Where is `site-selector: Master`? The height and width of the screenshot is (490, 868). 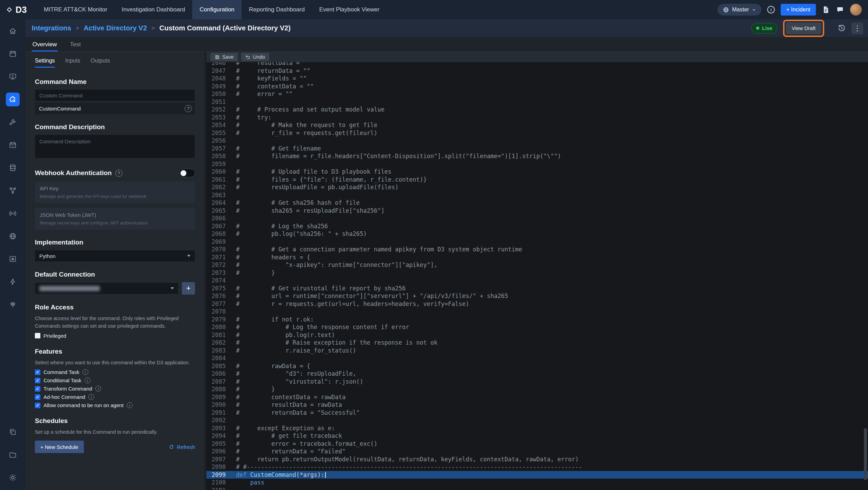 site-selector: Master is located at coordinates (739, 10).